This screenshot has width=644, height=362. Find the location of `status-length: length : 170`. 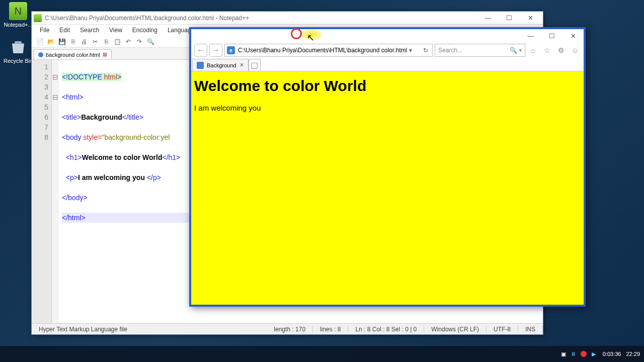

status-length: length : 170 is located at coordinates (290, 329).